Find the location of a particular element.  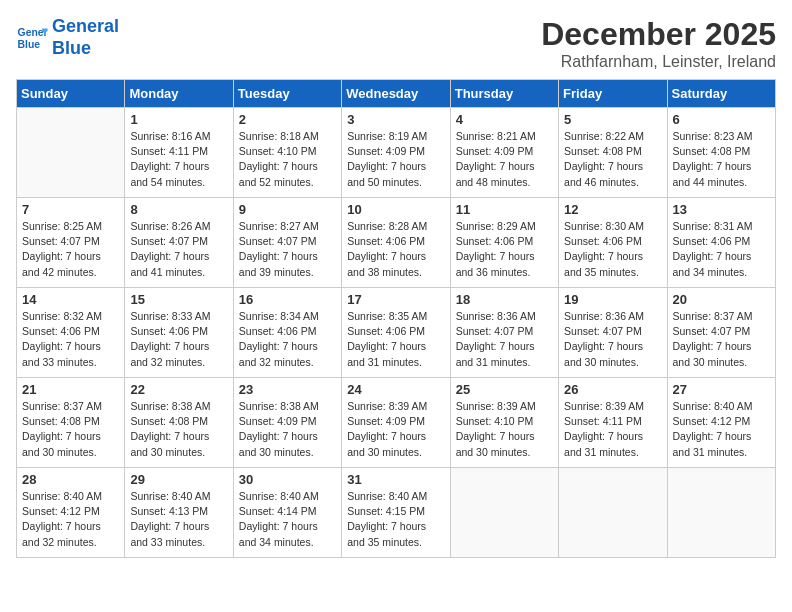

logo-icon: General Blue is located at coordinates (32, 38).